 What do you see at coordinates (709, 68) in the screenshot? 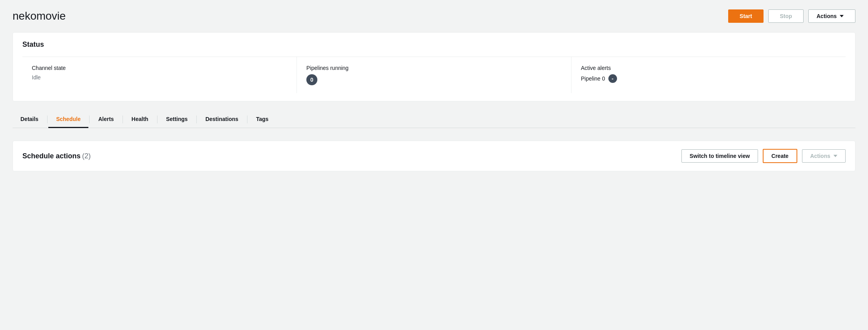
I see `active-alerts-label: Active alerts` at bounding box center [709, 68].